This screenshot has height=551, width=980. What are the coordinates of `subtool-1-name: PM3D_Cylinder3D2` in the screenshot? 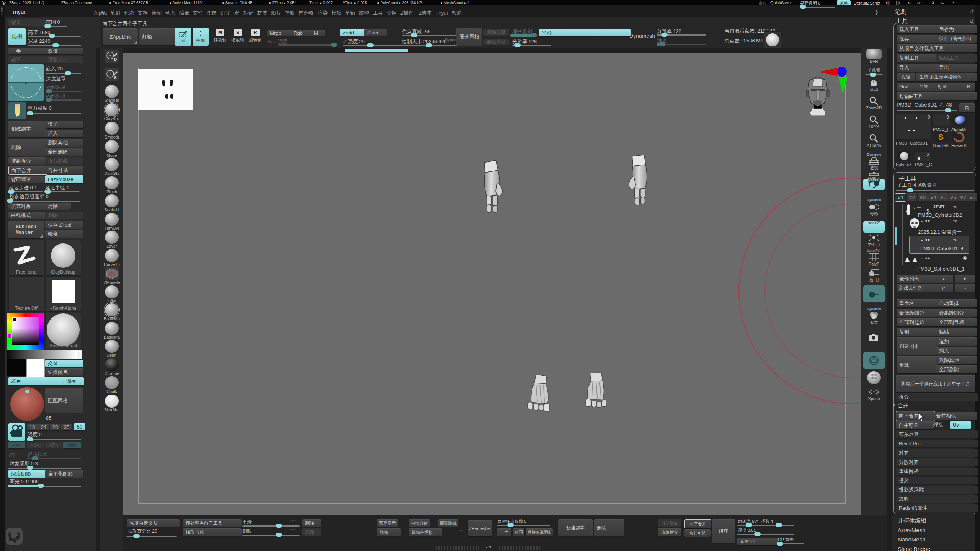 It's located at (940, 215).